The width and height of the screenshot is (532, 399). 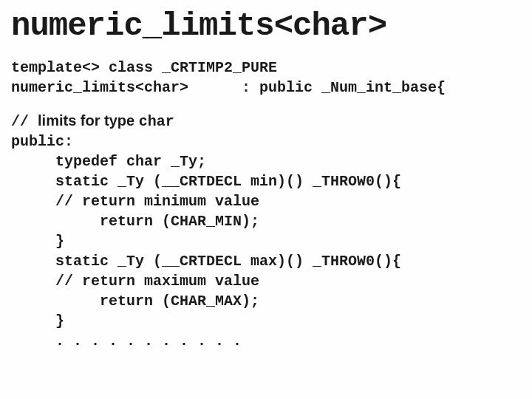 I want to click on code-line-2: numeric_limits<char> : public _Num_int_b…, so click(x=266, y=87).